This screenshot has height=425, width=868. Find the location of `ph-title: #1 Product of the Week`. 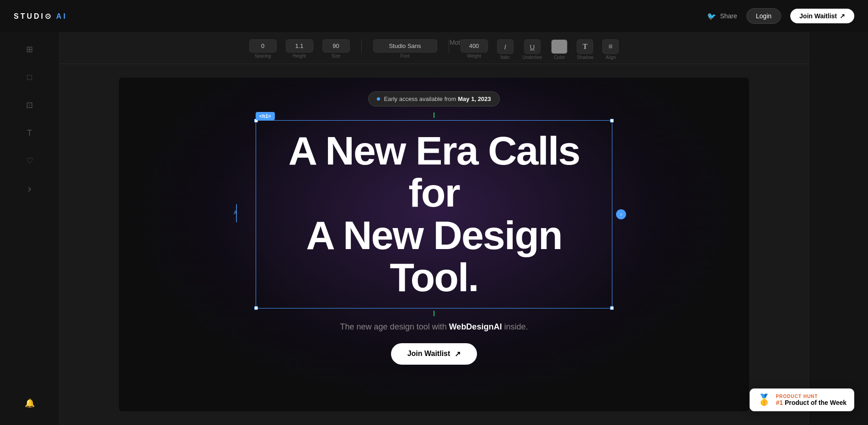

ph-title: #1 Product of the Week is located at coordinates (811, 403).